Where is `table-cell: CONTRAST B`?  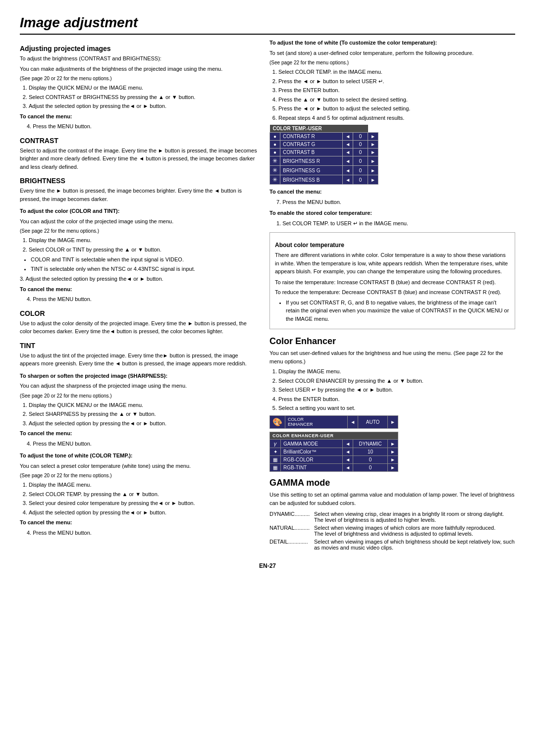
table-cell: CONTRAST B is located at coordinates (312, 152).